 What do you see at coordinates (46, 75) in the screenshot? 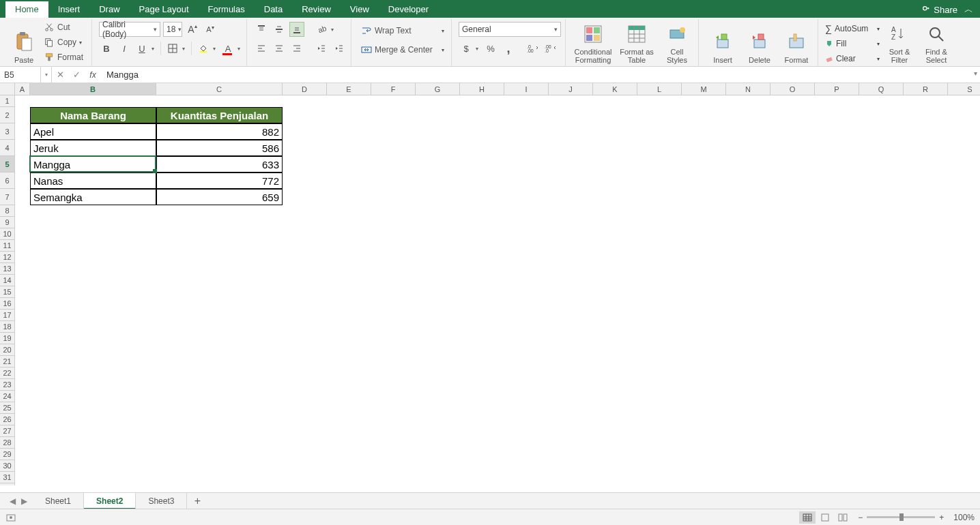
I see `name-box-caret: ▾` at bounding box center [46, 75].